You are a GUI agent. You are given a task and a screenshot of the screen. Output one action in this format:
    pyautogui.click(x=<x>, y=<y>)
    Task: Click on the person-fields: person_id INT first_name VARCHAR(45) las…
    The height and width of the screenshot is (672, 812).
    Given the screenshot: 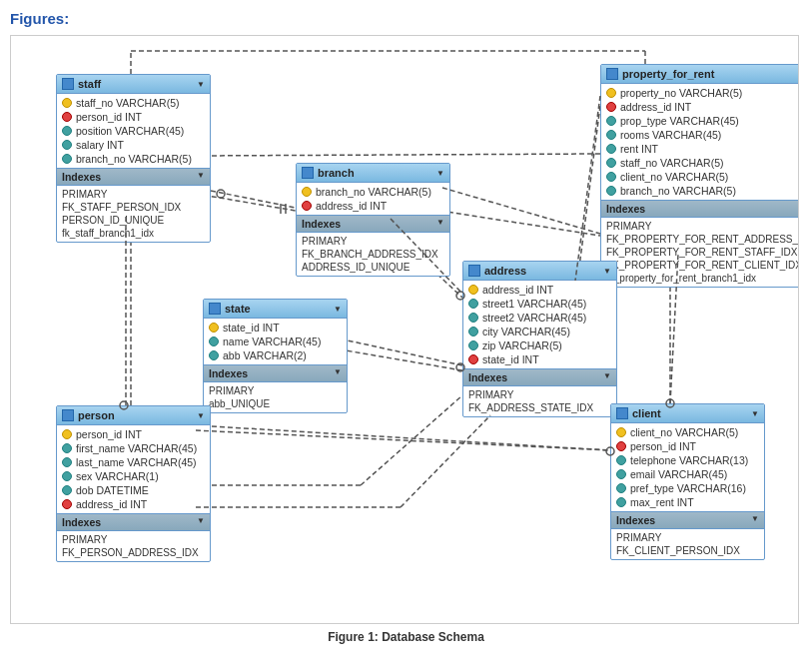 What is the action you would take?
    pyautogui.click(x=134, y=469)
    